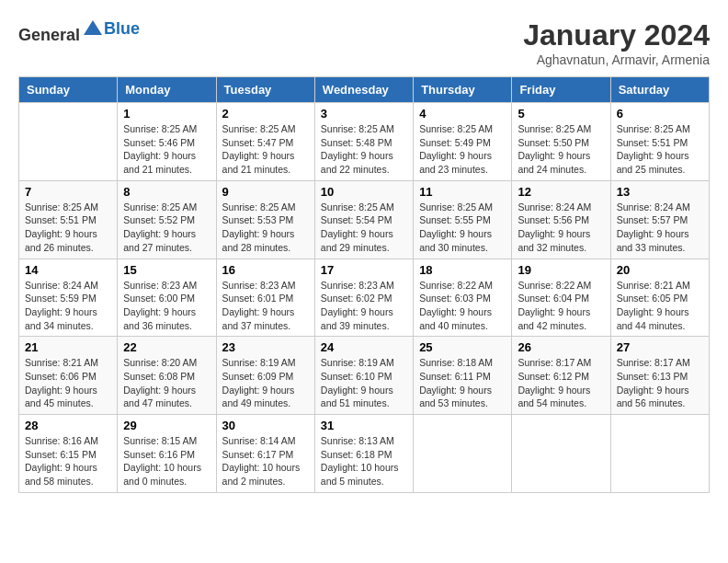  I want to click on calendar-cell: 23Sunrise: 8:19 AMSunset: 6:09 PMDayligh…, so click(265, 375).